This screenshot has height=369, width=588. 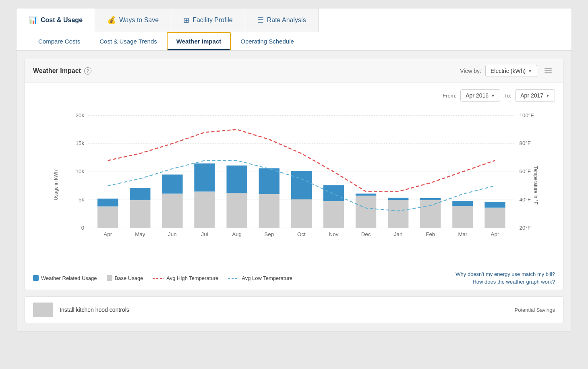 What do you see at coordinates (294, 20) in the screenshot?
I see `top-nav: 📊 Cost & Usage 💰 Ways to Save ⊞ Facility…` at bounding box center [294, 20].